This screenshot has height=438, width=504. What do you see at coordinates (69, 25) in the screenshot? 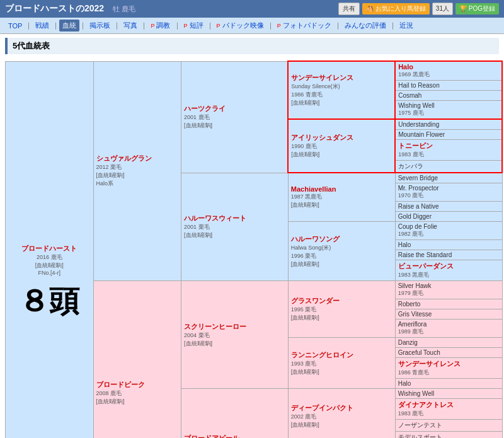
I see `nav-bloodline: 血統` at bounding box center [69, 25].